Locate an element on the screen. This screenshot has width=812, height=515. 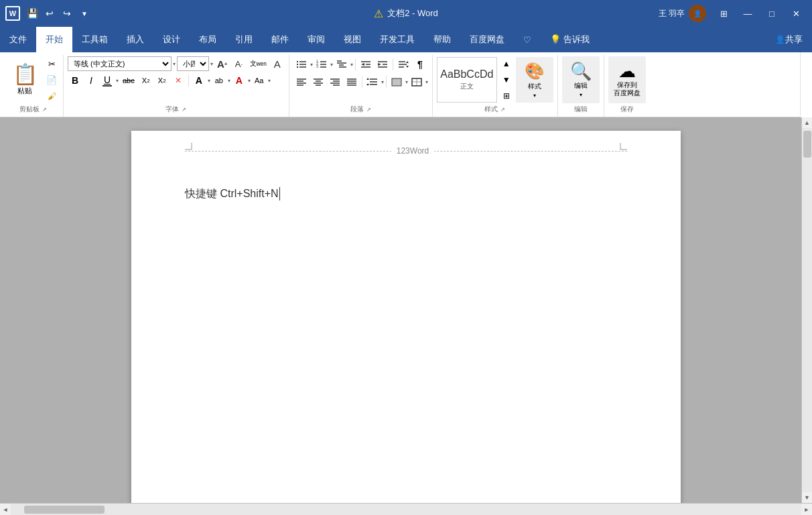
copy-button: 📄 is located at coordinates (52, 80).